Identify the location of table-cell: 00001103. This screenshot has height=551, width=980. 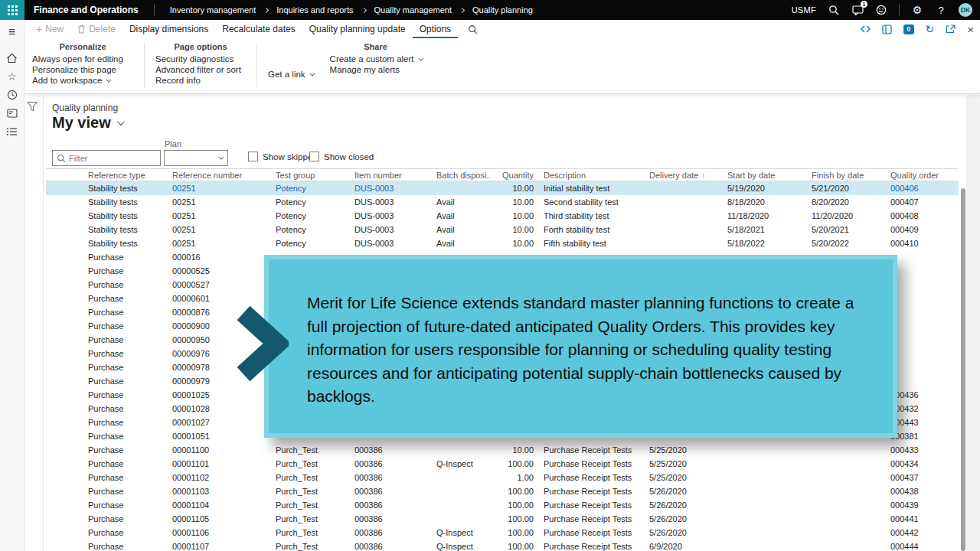
(224, 491).